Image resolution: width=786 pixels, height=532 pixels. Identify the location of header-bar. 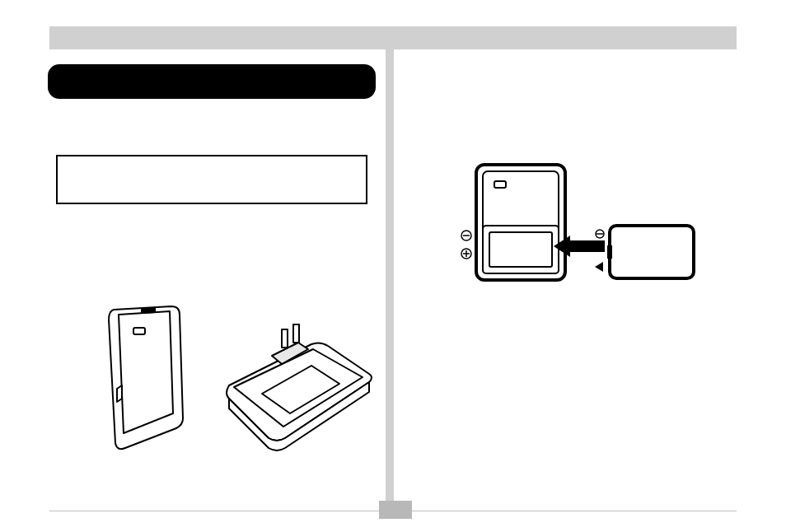
(393, 38).